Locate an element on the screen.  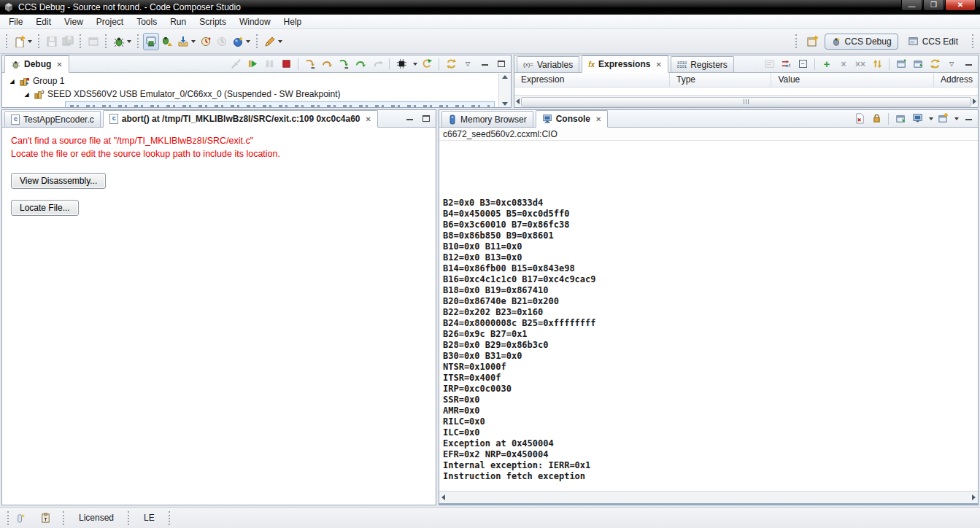
close-window-button: ✕ is located at coordinates (960, 6).